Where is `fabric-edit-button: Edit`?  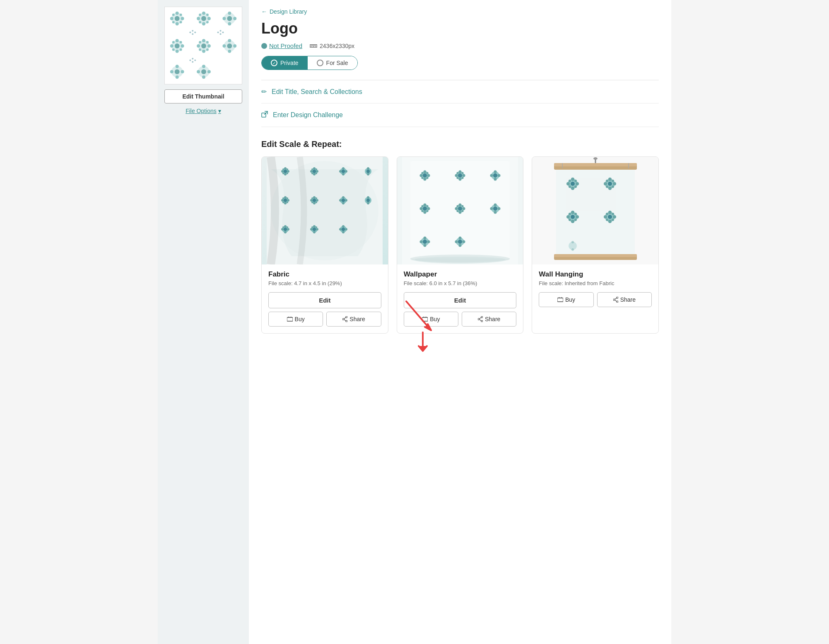
fabric-edit-button: Edit is located at coordinates (325, 300).